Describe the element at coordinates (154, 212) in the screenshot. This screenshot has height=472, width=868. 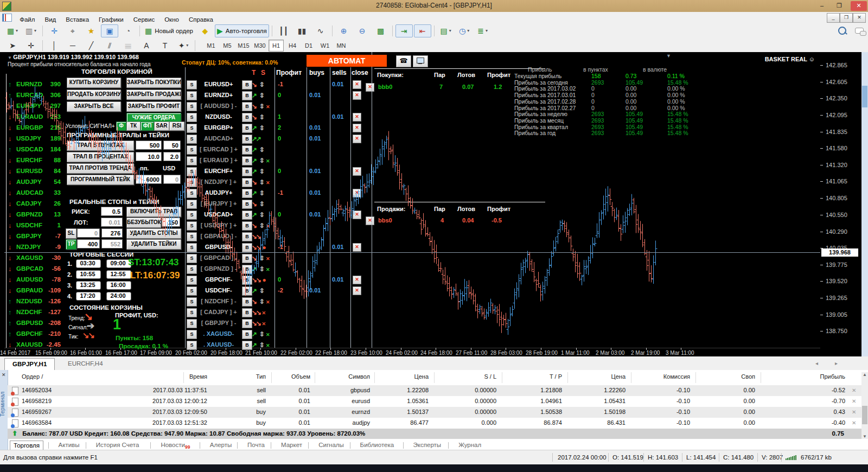
I see `enable-trail-button: ВКЛЮЧИТЬ ТРАЛ` at that location.